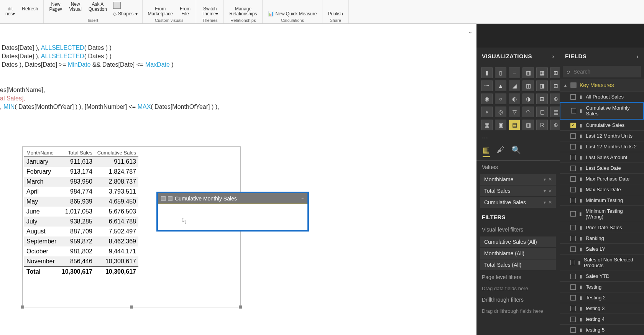 Image resolution: width=644 pixels, height=335 pixels. What do you see at coordinates (81, 202) in the screenshot?
I see `table-row: May865,9394,659,450` at bounding box center [81, 202].